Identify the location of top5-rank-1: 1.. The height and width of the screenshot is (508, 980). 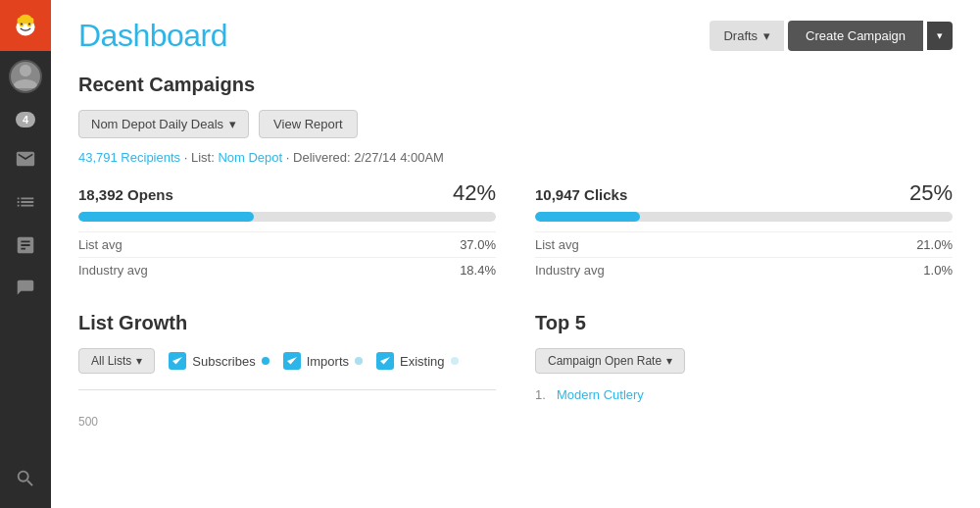
(543, 394).